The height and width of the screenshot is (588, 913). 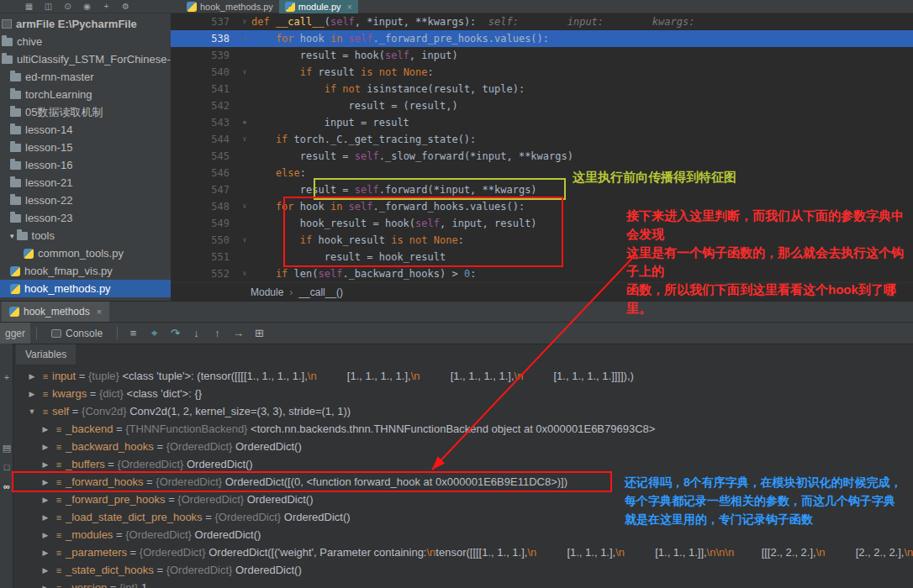 What do you see at coordinates (204, 257) in the screenshot?
I see `line-number: 551` at bounding box center [204, 257].